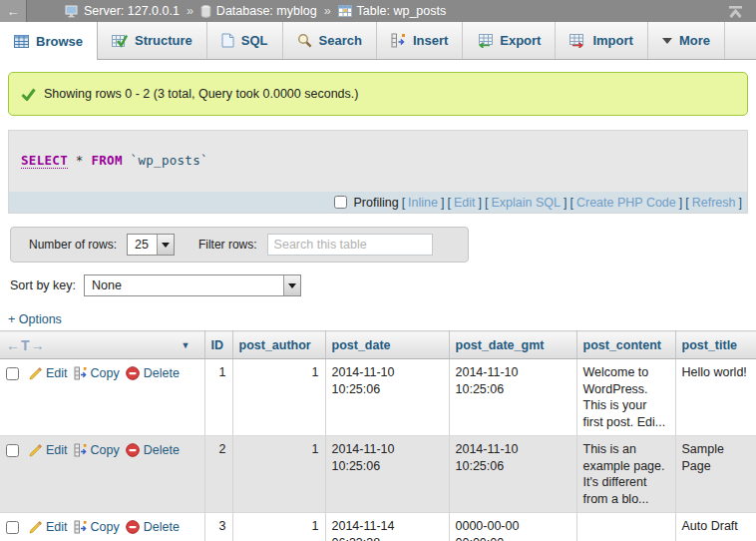 The width and height of the screenshot is (756, 541). What do you see at coordinates (43, 285) in the screenshot?
I see `sort-by-key-label: Sort by key:` at bounding box center [43, 285].